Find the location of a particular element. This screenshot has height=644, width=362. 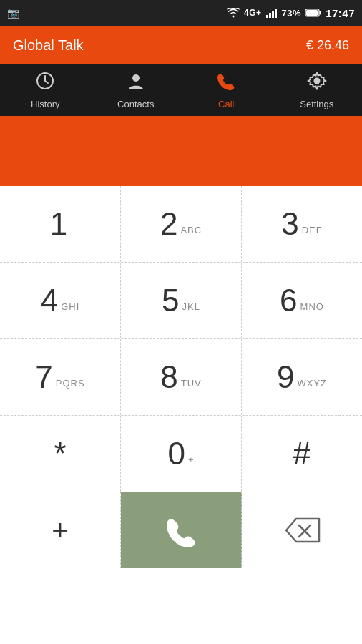

dialpad-row-3: 7 PQRS 8 TUV 9 WXYZ is located at coordinates (181, 378).